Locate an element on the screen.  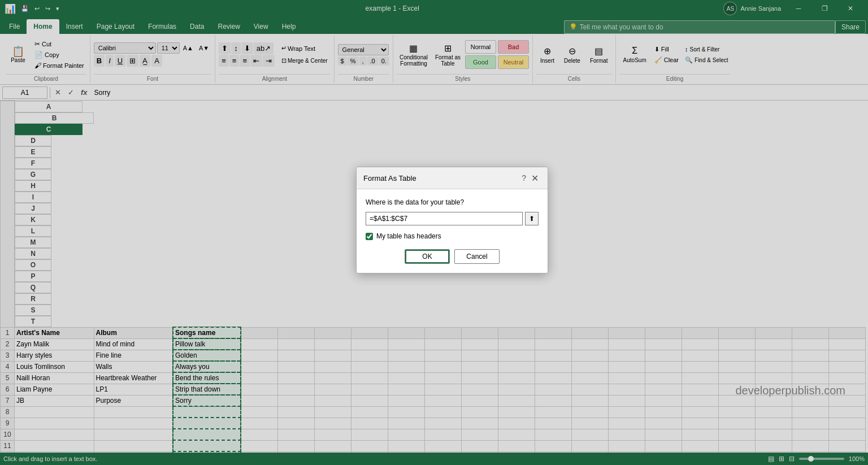
dialog-cancel-button: Cancel is located at coordinates (477, 257).